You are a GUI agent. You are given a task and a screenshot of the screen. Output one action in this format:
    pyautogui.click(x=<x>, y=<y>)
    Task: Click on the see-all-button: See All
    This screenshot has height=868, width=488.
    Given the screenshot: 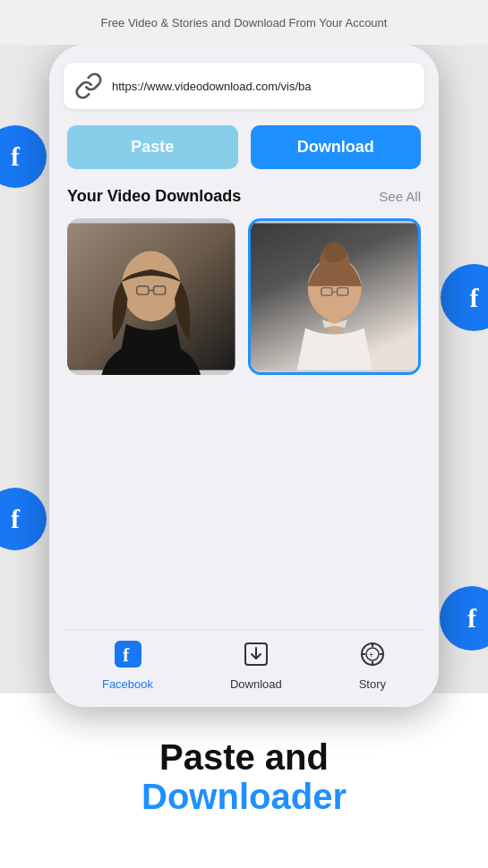 What is the action you would take?
    pyautogui.click(x=399, y=197)
    